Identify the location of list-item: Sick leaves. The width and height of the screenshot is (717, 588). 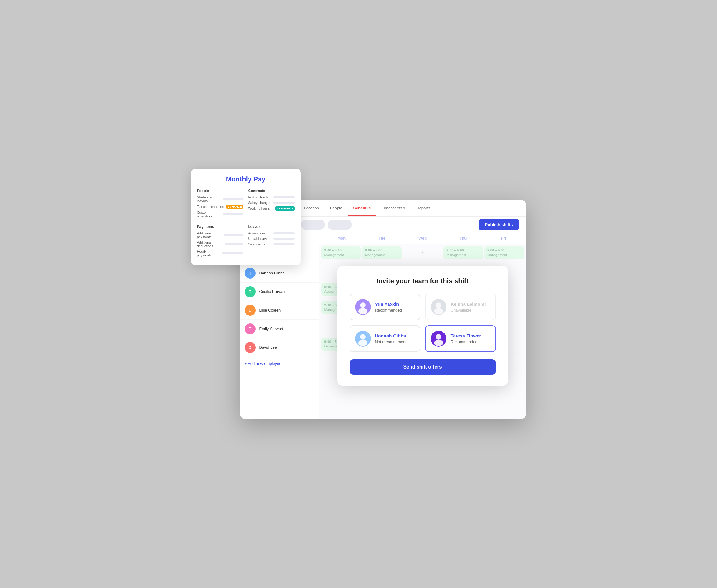
(271, 244).